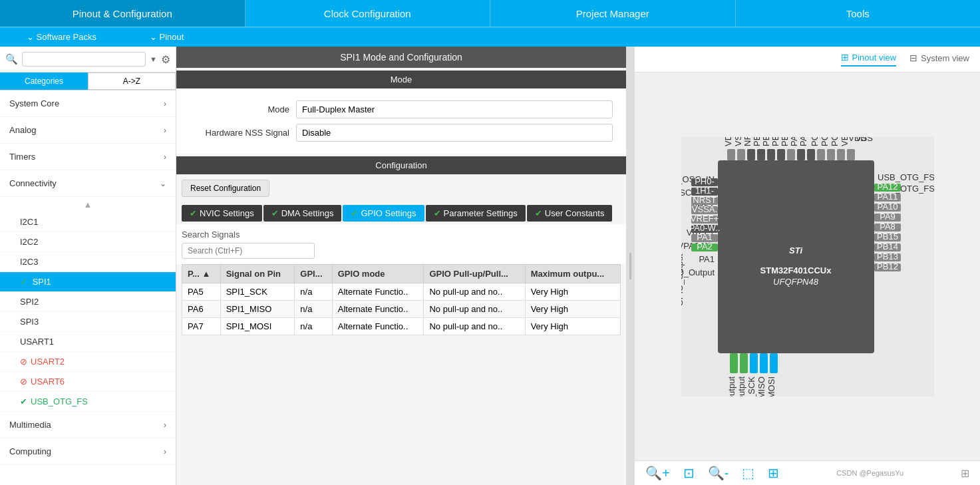 This screenshot has width=980, height=485. I want to click on cell-max-pa6: Very High, so click(572, 309).